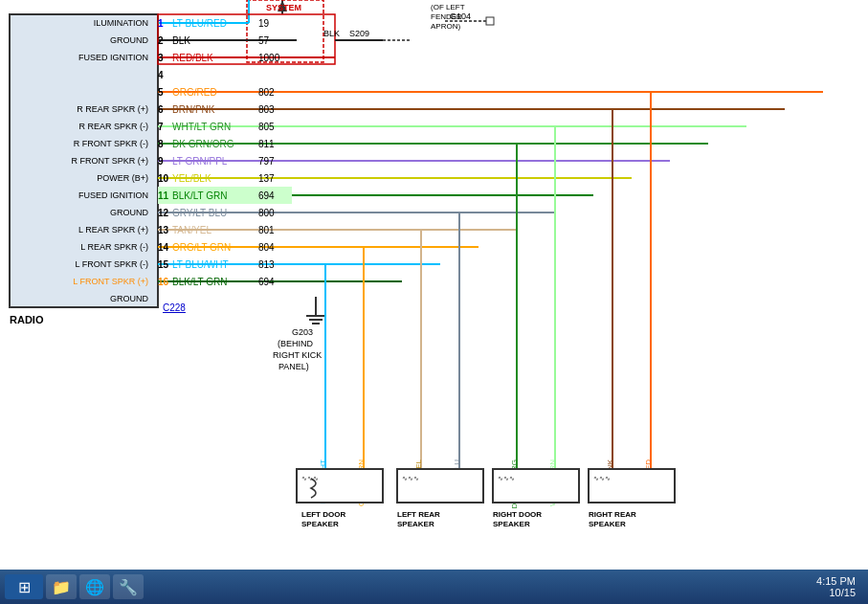 Image resolution: width=868 pixels, height=604 pixels. What do you see at coordinates (360, 34) in the screenshot?
I see `svg-text: S209` at bounding box center [360, 34].